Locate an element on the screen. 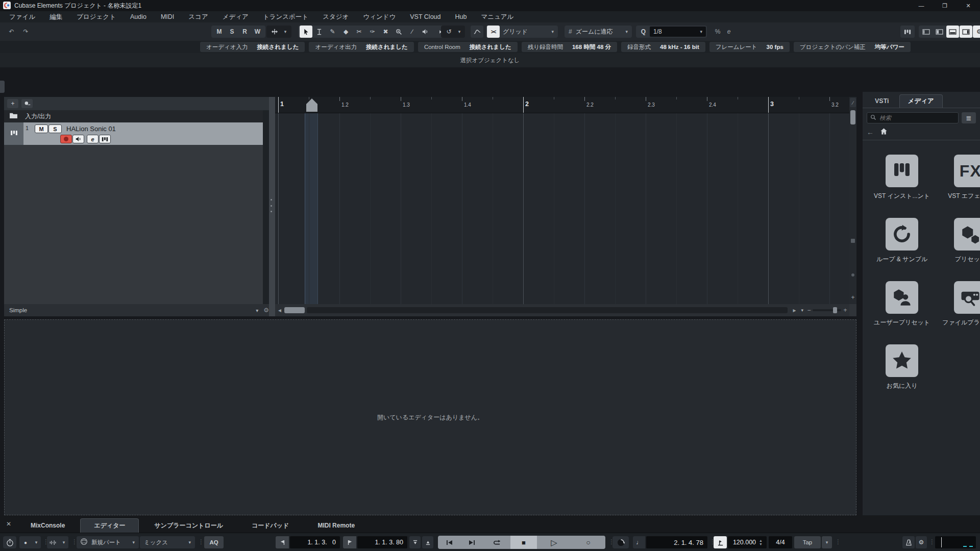 The image size is (980, 551). status-chip: 残り録音時間 168 時間 48 分 is located at coordinates (570, 47).